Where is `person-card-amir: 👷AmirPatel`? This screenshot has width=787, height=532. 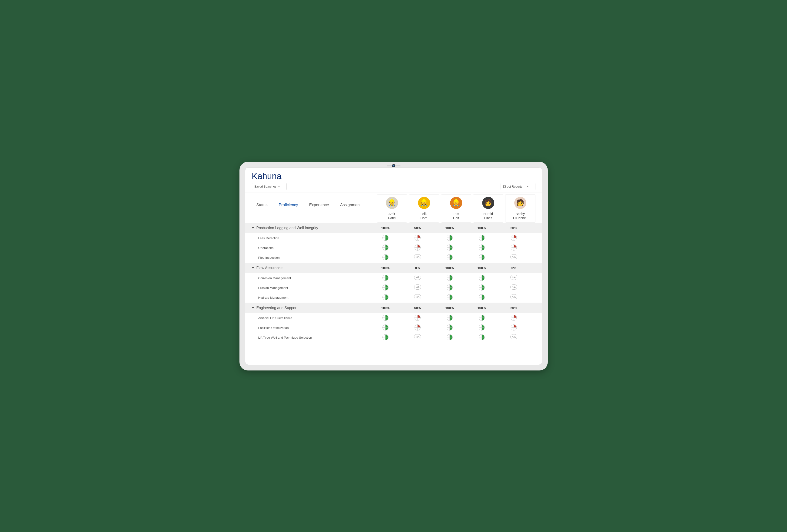 person-card-amir: 👷AmirPatel is located at coordinates (392, 208).